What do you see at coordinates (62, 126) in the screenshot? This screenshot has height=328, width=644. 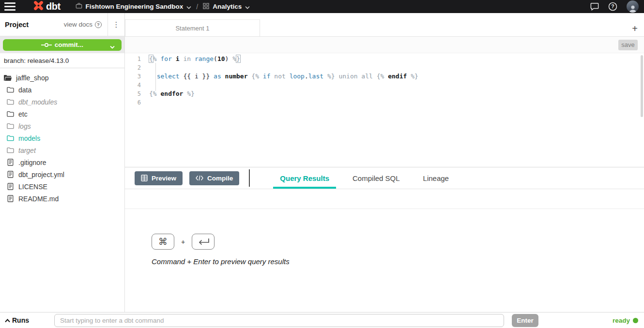 I see `tree-item-logs: logs` at bounding box center [62, 126].